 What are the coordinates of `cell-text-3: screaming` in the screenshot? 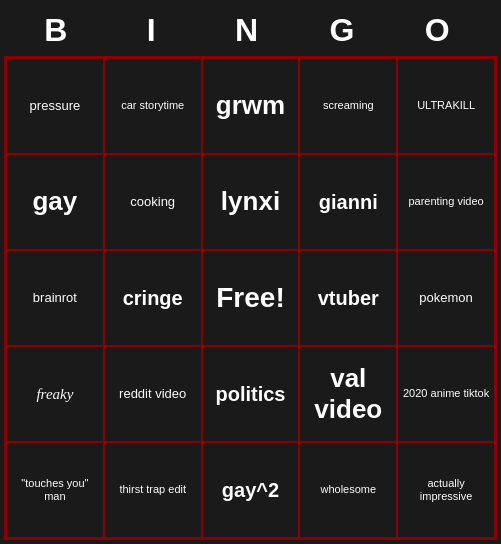 It's located at (348, 106).